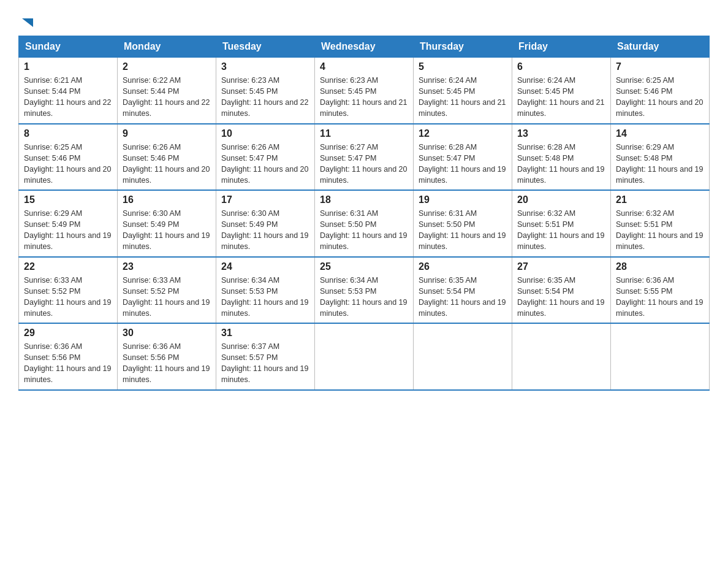 Image resolution: width=728 pixels, height=563 pixels. Describe the element at coordinates (364, 157) in the screenshot. I see `calendar-week-row: 8 Sunrise: 6:25 AMSunset: 5:46 PMDayligh…` at that location.